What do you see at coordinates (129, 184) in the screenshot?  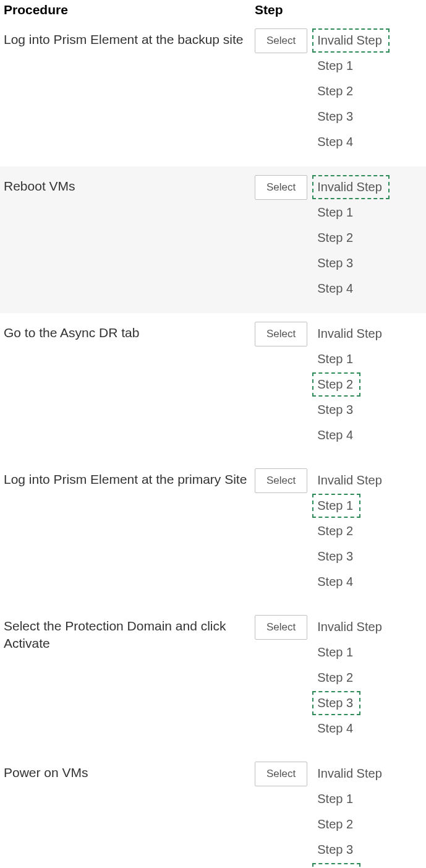 I see `procedure-text: Reboot VMs` at bounding box center [129, 184].